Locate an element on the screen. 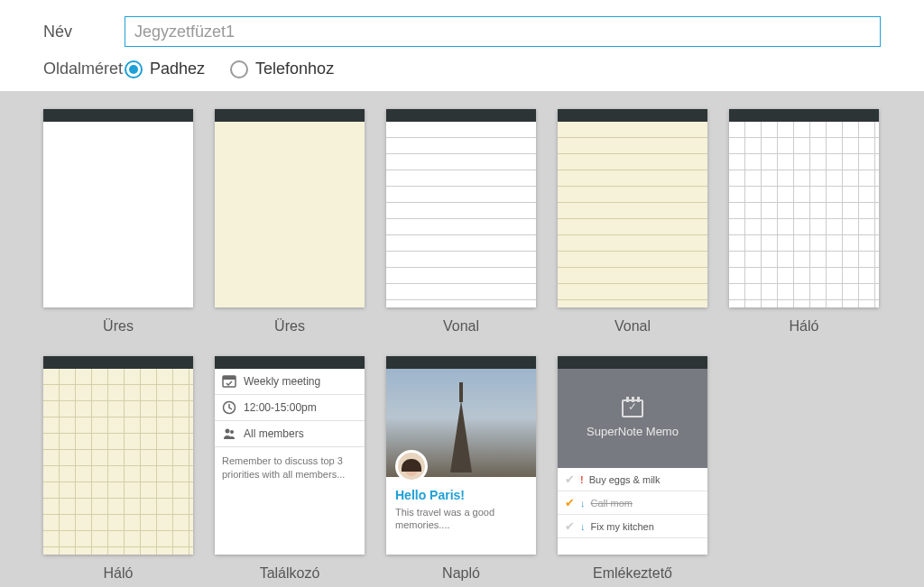 The height and width of the screenshot is (587, 924). memo-list: ✔ ! Buy eggs & milk ✔ ↓ Call mom ✔ ↓ Fix… is located at coordinates (633, 503).